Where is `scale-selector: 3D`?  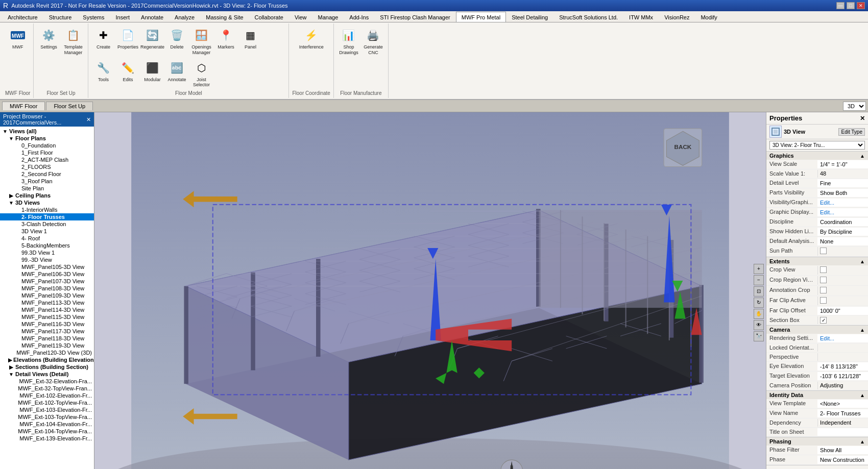
scale-selector: 3D is located at coordinates (855, 106).